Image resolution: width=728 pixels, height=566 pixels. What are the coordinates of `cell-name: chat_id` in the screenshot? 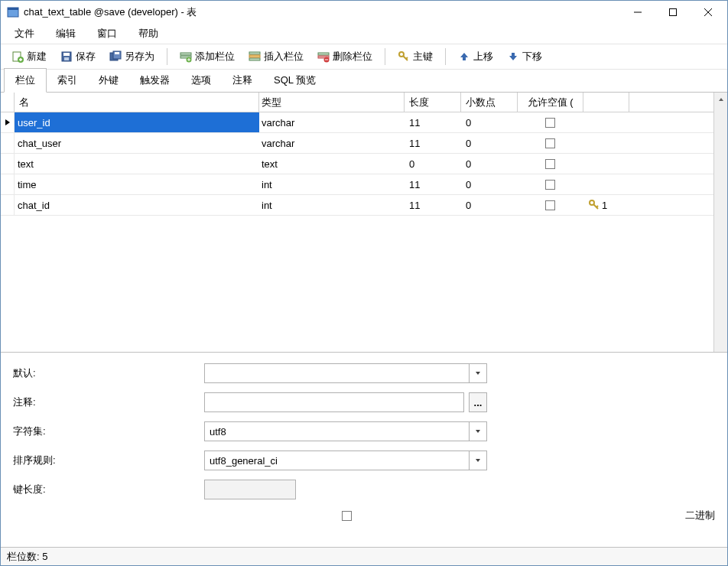 It's located at (137, 205).